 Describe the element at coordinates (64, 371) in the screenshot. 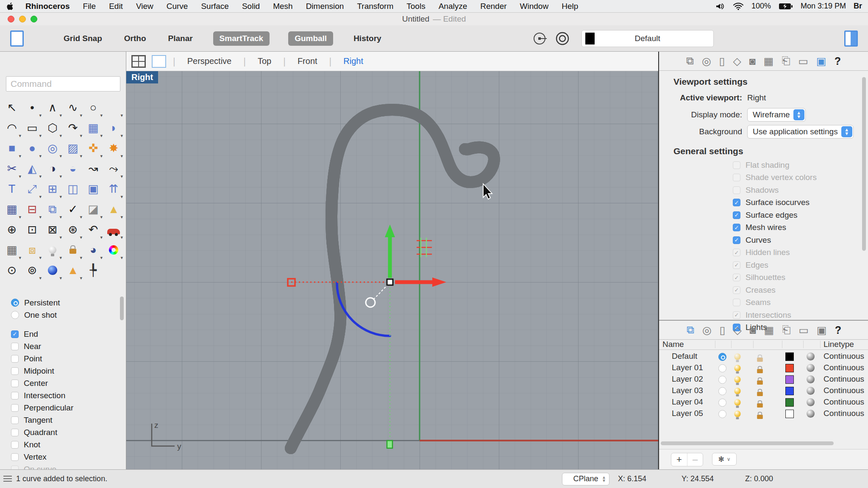

I see `osnap-midpoint: Midpoint` at that location.